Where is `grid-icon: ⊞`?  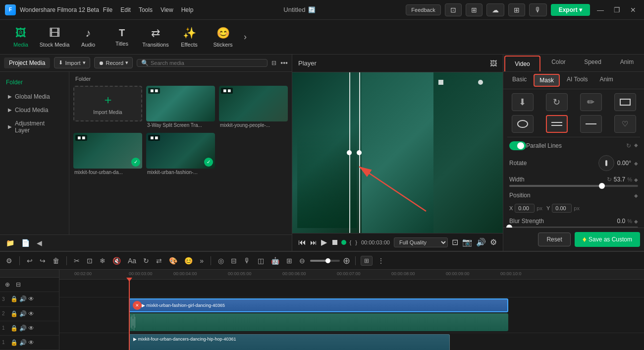
grid-icon: ⊞ is located at coordinates (517, 10).